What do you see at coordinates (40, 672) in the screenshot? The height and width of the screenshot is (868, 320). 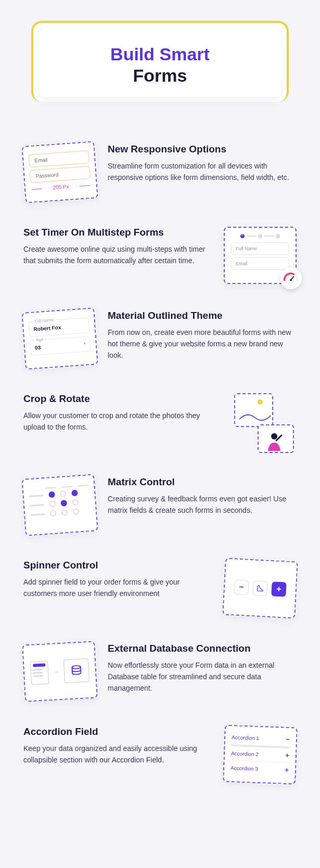 I see `form-icon` at bounding box center [40, 672].